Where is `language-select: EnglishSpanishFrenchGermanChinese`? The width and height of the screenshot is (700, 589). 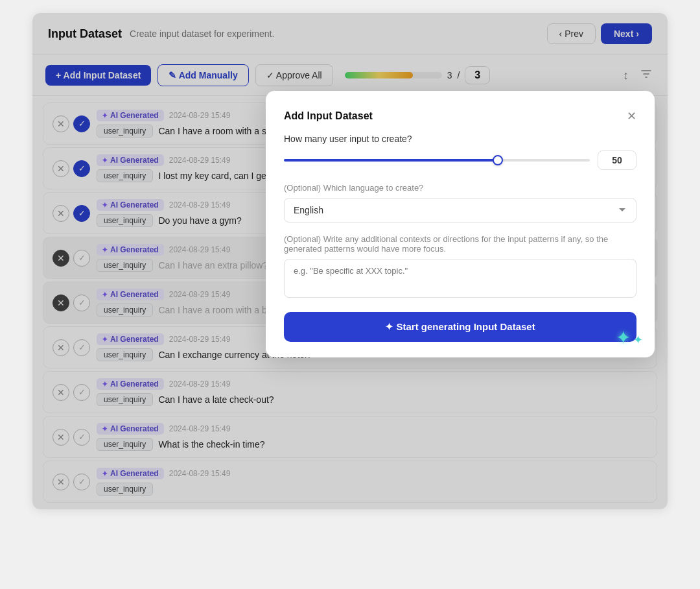
language-select: EnglishSpanishFrenchGermanChinese is located at coordinates (460, 210).